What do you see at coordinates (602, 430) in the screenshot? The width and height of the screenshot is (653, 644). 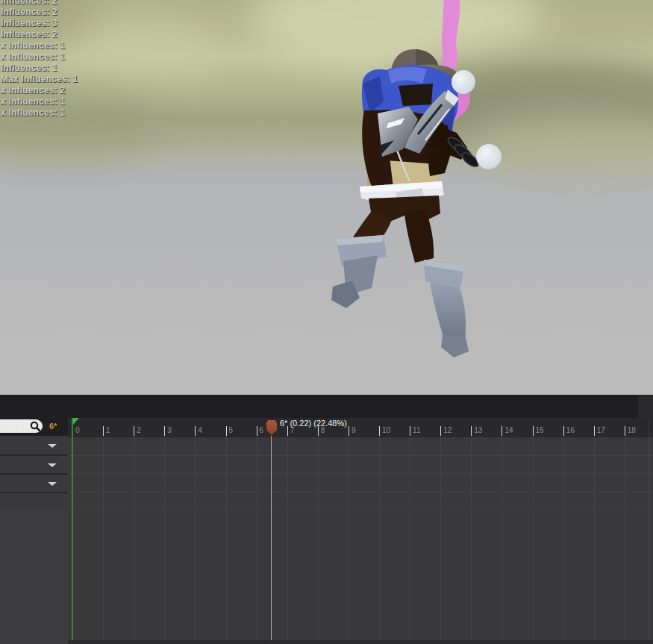 I see `ruler-tick-label: 17` at bounding box center [602, 430].